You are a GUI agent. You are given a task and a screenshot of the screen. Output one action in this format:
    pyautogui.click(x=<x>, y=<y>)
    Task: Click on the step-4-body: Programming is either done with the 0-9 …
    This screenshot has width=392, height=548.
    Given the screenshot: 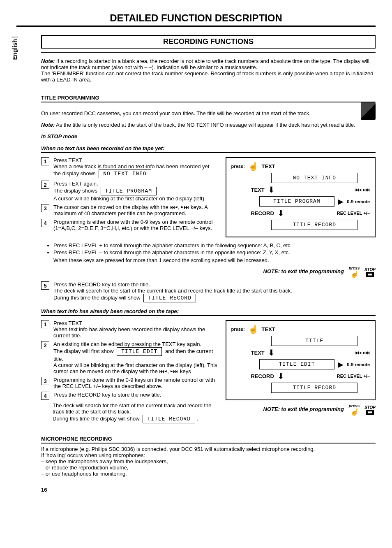 What is the action you would take?
    pyautogui.click(x=137, y=225)
    